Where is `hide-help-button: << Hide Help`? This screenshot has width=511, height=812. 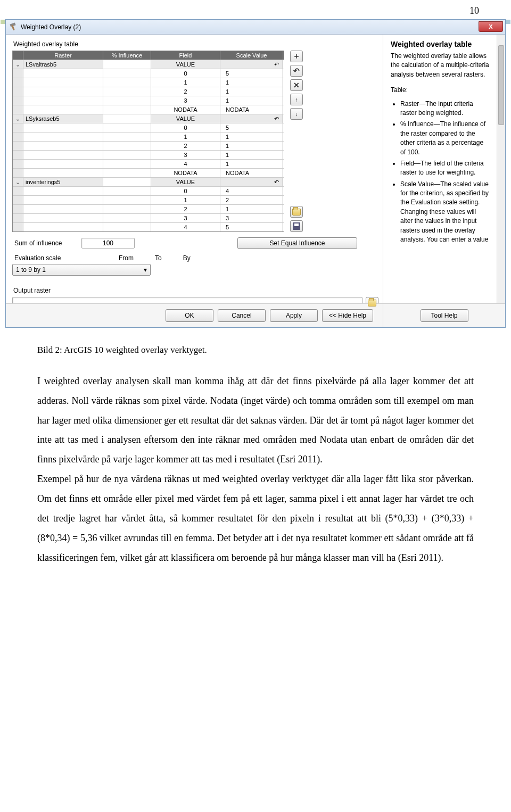 hide-help-button: << Hide Help is located at coordinates (348, 316).